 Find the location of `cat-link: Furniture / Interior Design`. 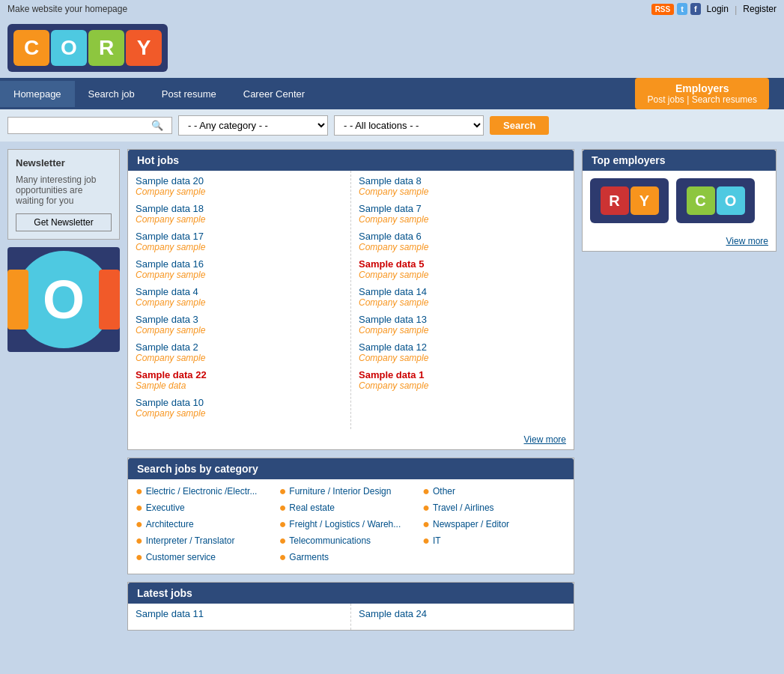

cat-link: Furniture / Interior Design is located at coordinates (340, 491).